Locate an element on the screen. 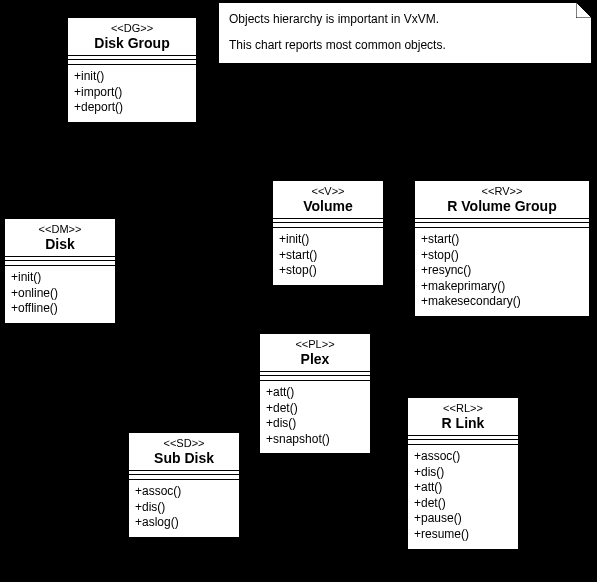 This screenshot has height=582, width=597. class-plex: <<PL>> Plex +att() +det() +dis() +snapsh… is located at coordinates (315, 394).